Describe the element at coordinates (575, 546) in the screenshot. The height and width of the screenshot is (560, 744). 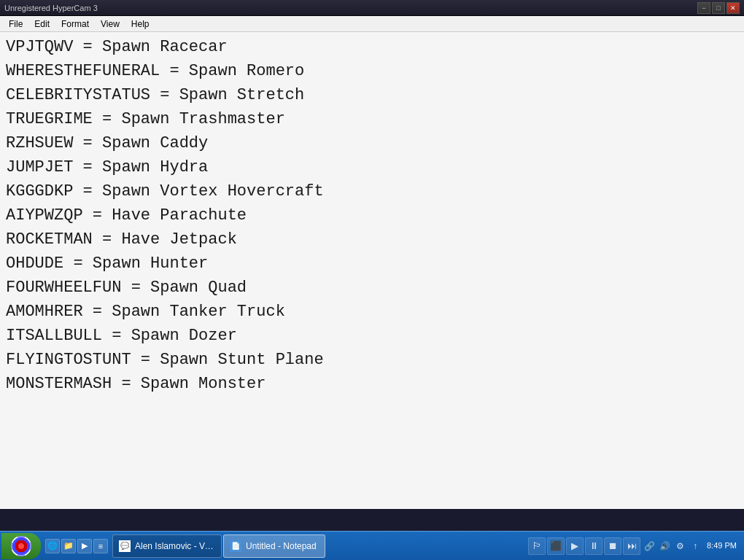
I see `tray-icon-3: ▶` at that location.